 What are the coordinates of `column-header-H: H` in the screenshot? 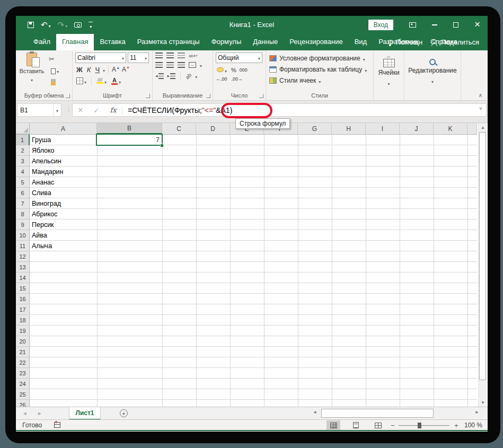 It's located at (349, 128).